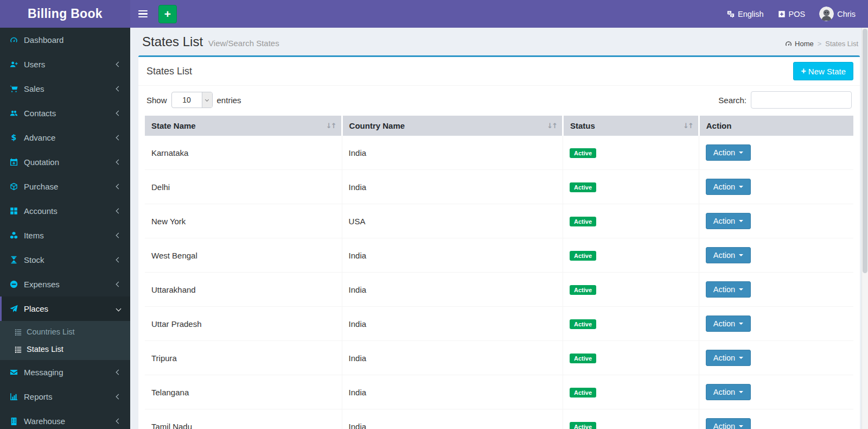 Image resolution: width=868 pixels, height=429 pixels. I want to click on language-menu: English, so click(745, 14).